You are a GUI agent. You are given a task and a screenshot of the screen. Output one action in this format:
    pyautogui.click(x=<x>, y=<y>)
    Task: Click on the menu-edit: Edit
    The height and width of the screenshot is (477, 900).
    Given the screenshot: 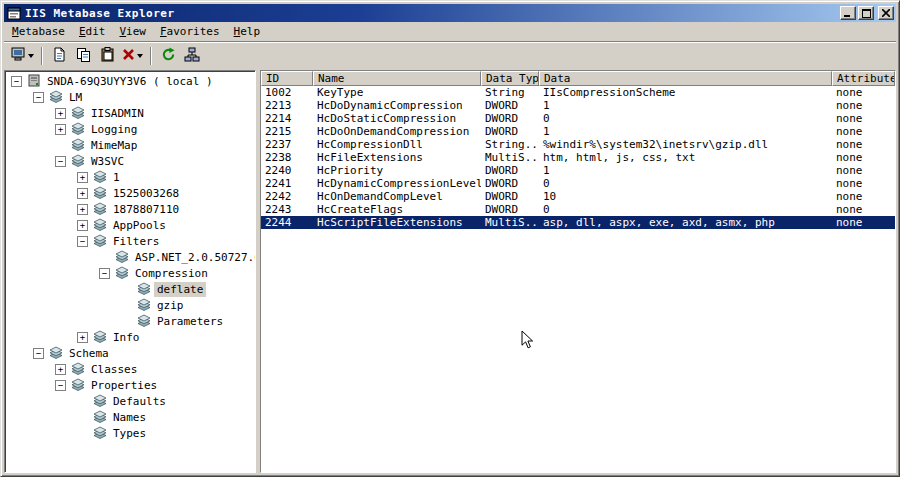 What is the action you would take?
    pyautogui.click(x=92, y=32)
    